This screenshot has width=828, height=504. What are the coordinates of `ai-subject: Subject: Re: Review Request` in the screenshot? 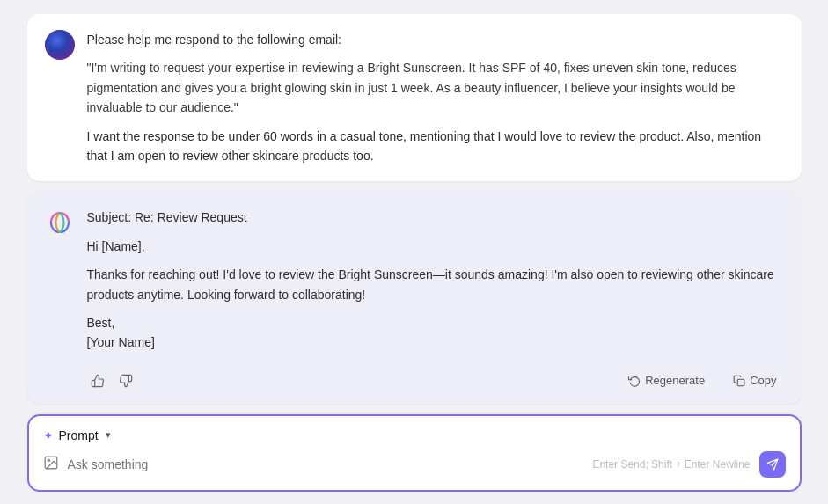 It's located at (436, 217).